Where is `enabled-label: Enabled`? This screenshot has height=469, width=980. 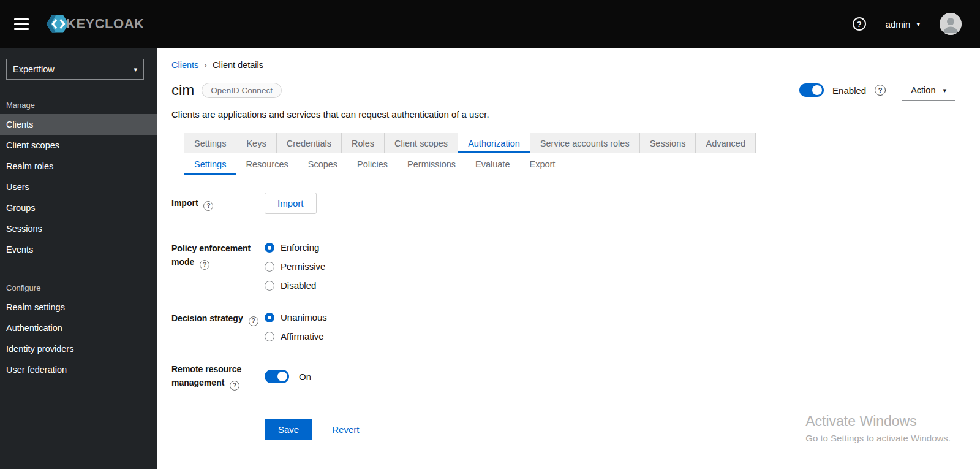
enabled-label: Enabled is located at coordinates (849, 91).